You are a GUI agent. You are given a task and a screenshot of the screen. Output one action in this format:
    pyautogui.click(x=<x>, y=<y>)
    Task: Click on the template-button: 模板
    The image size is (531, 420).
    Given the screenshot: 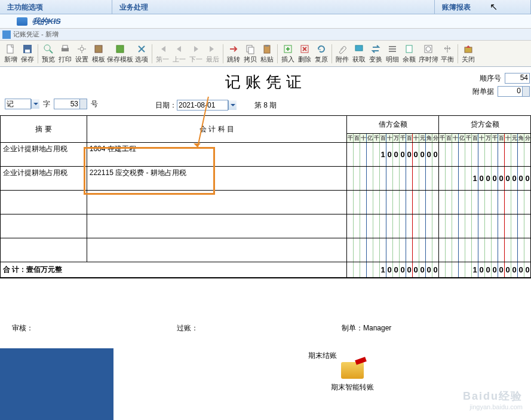 What is the action you would take?
    pyautogui.click(x=99, y=54)
    